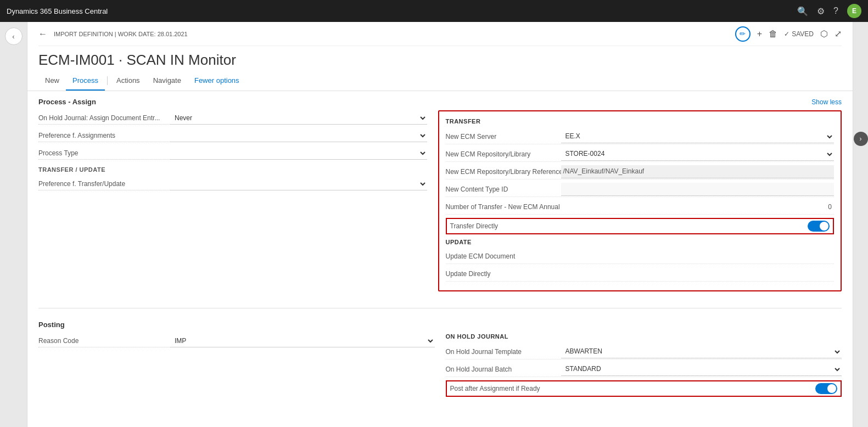 Image resolution: width=868 pixels, height=427 pixels. Describe the element at coordinates (702, 369) in the screenshot. I see `on-hold-journal-batch-select: STANDARD` at that location.